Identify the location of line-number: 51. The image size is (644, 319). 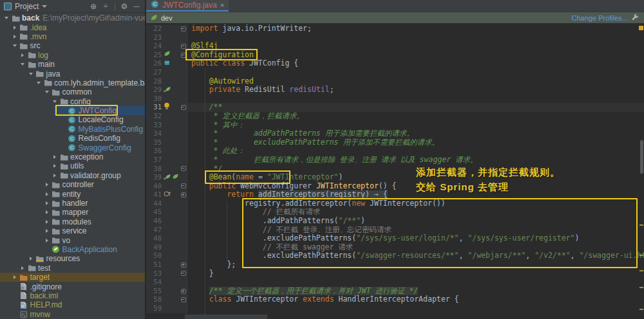
(154, 265).